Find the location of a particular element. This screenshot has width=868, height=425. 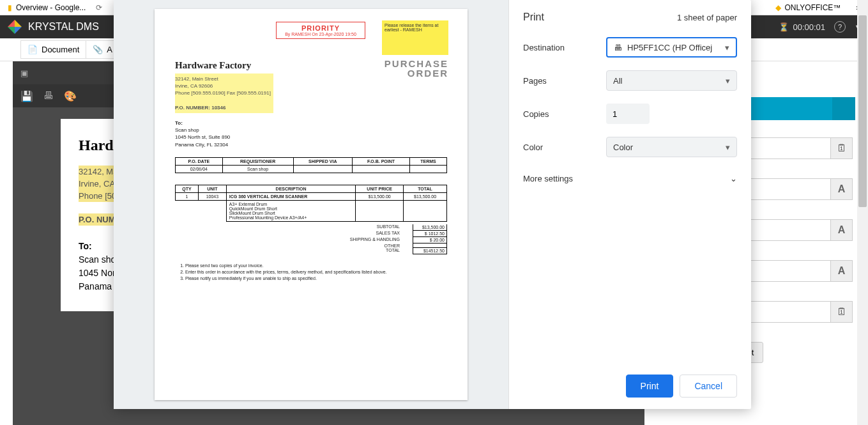

more-settings-label: More settings is located at coordinates (548, 179).